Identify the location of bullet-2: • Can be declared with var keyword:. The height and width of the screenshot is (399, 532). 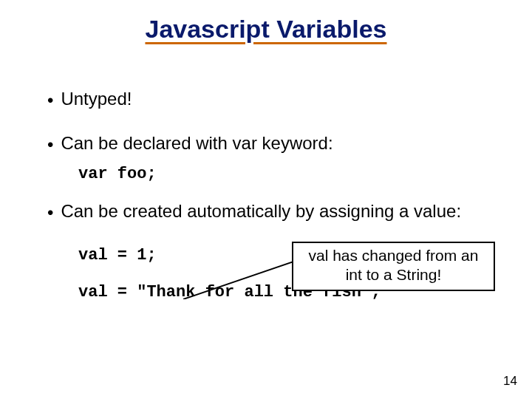
(275, 144).